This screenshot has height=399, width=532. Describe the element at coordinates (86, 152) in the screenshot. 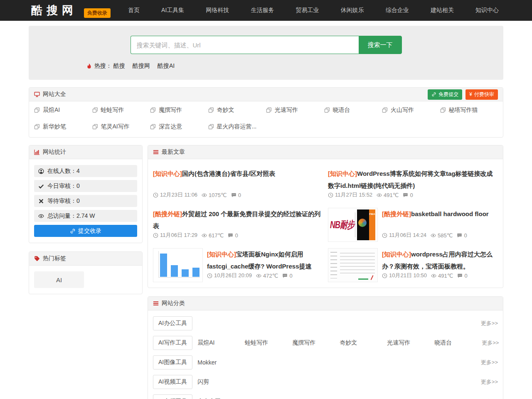

I see `stats-header: 网站统计` at that location.